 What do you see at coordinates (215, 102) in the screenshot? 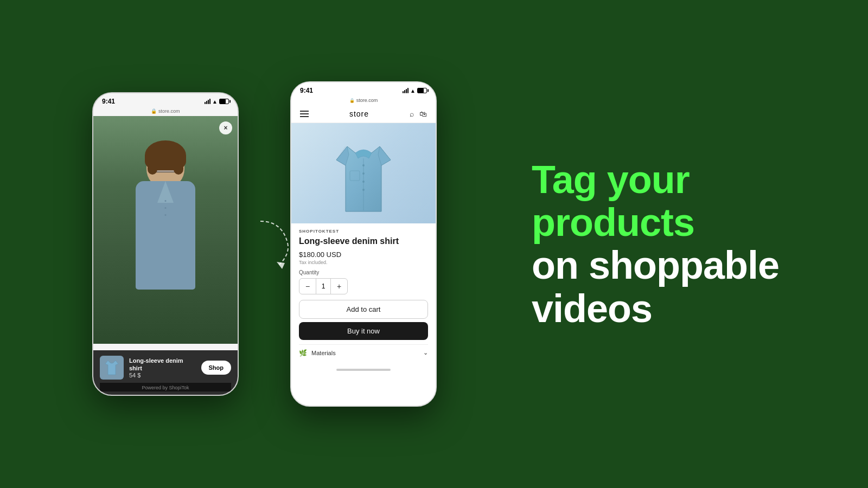
I see `wifi-icon: ▲` at bounding box center [215, 102].